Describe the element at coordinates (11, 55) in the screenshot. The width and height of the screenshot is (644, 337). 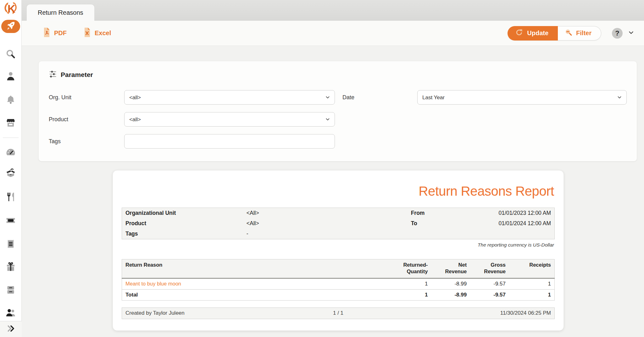
I see `sidebar-item-search` at that location.